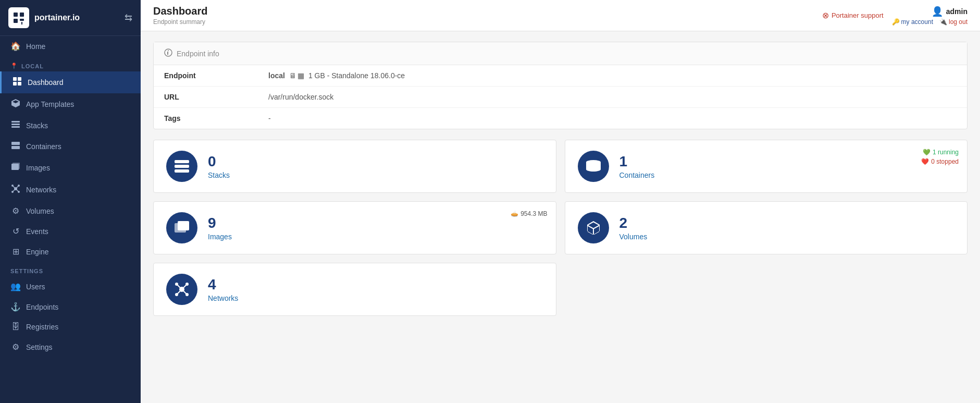 This screenshot has height=403, width=980. What do you see at coordinates (634, 223) in the screenshot?
I see `volumes-number: 2` at bounding box center [634, 223].